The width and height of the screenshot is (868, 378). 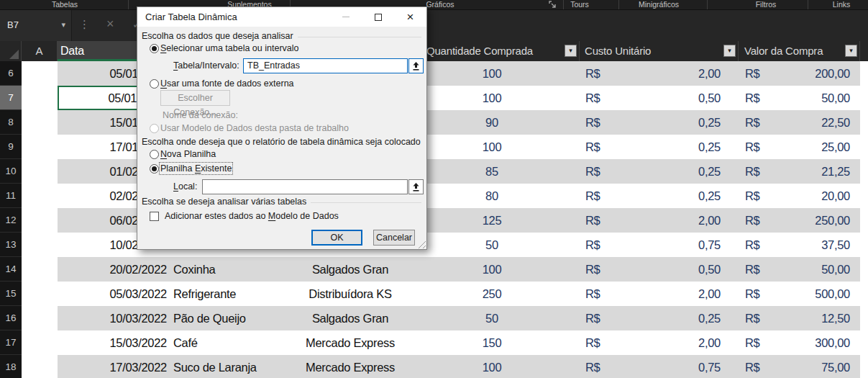 I want to click on row-header: 12, so click(x=11, y=220).